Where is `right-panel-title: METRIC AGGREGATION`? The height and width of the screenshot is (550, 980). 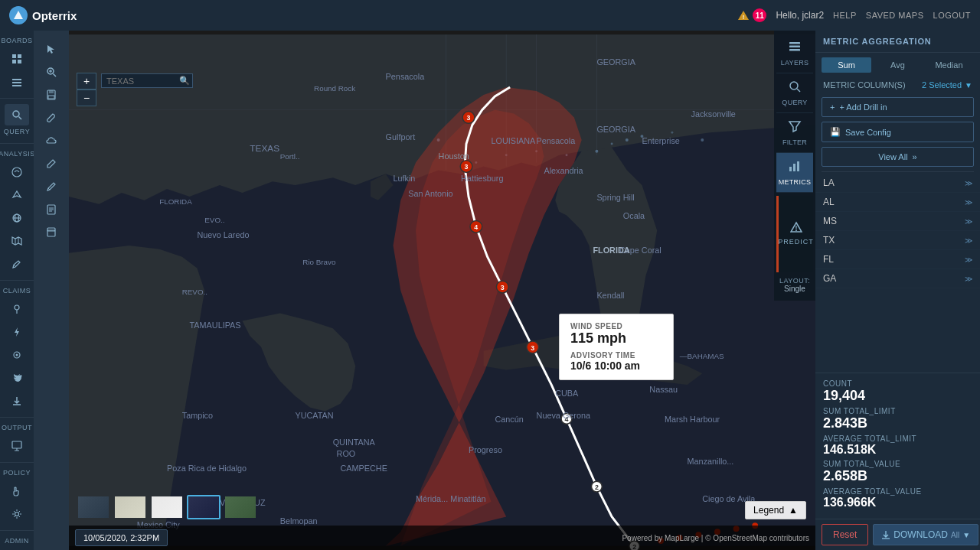 right-panel-title: METRIC AGGREGATION is located at coordinates (897, 41).